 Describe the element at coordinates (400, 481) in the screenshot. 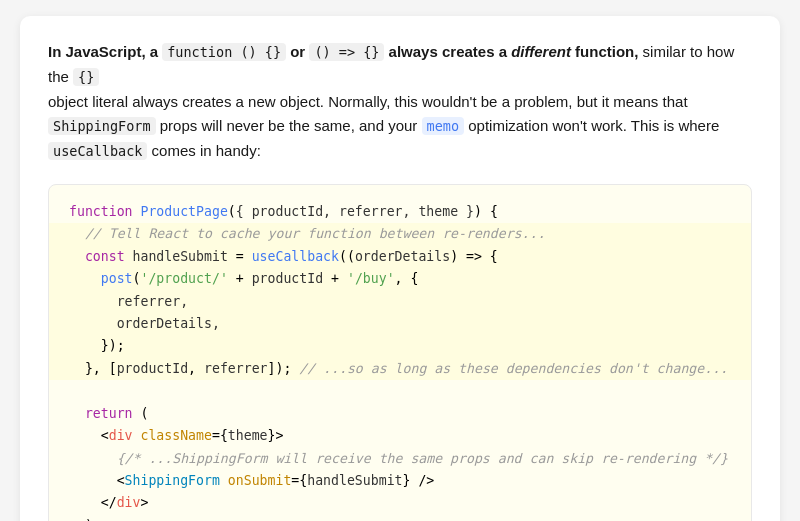

I see `code-line-13: <ShippingForm onSubmit={handleSubmit} />` at that location.